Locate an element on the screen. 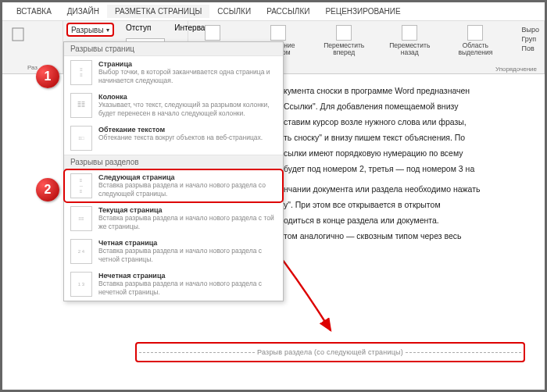 The width and height of the screenshot is (547, 392). group-arrange-label: Упорядочение is located at coordinates (516, 69).